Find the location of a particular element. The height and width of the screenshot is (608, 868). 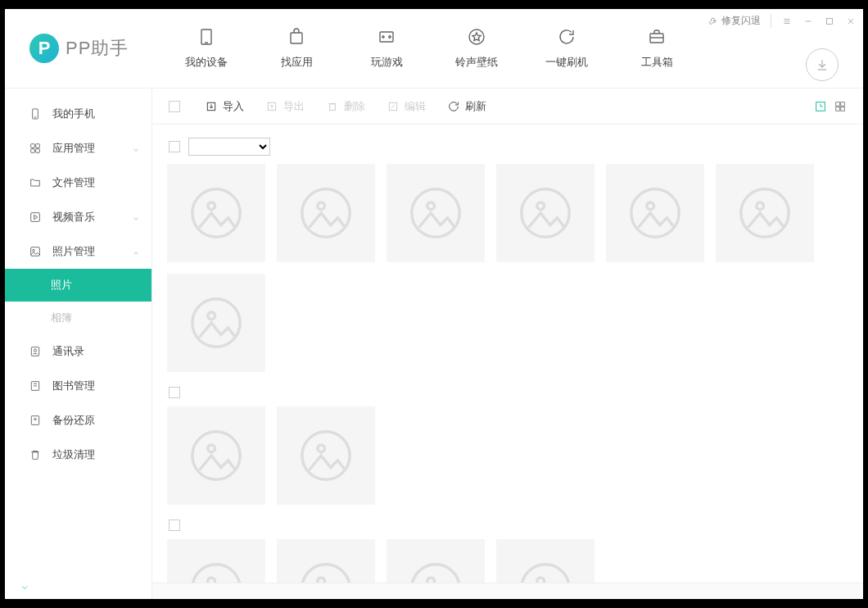

toolbox-icon is located at coordinates (657, 37).